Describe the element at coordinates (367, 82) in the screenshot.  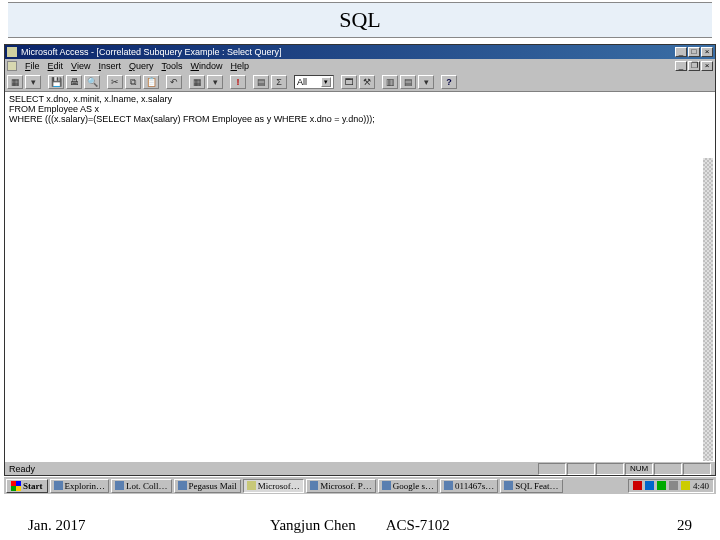
I see `build-button: ⚒` at that location.